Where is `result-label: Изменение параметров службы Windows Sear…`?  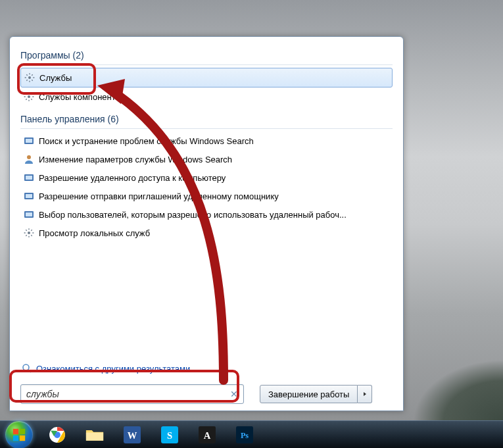 result-label: Изменение параметров службы Windows Sear… is located at coordinates (135, 159).